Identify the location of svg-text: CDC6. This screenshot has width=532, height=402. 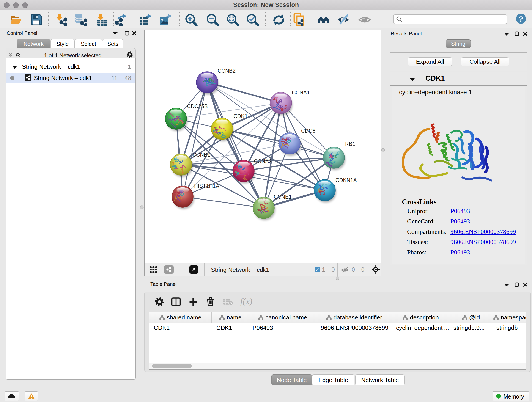
(308, 131).